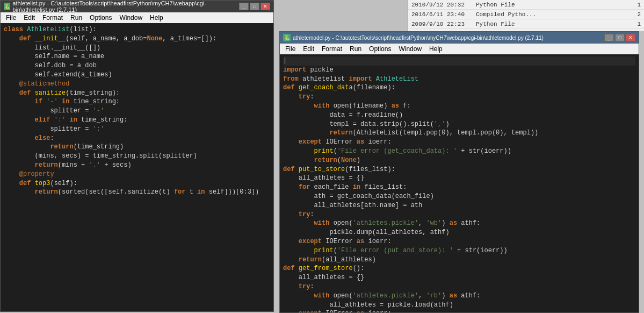 The height and width of the screenshot is (313, 644). What do you see at coordinates (414, 38) in the screenshot?
I see `title-right-left: 🐍 athletemodel.py - C:\autotestTools\scr…` at bounding box center [414, 38].